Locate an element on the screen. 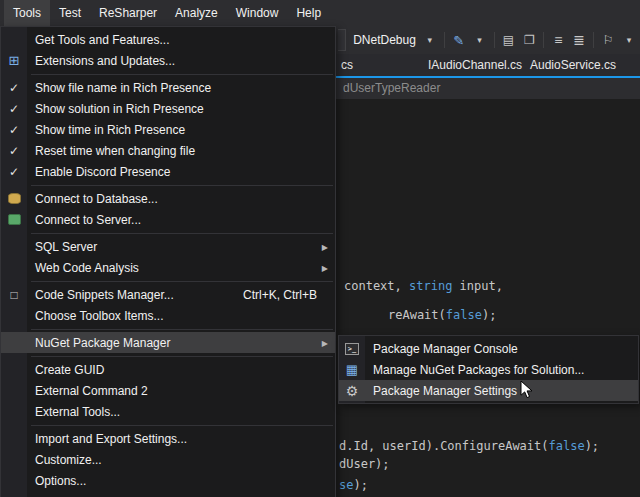 The image size is (640, 497). menu-item-label: Package Manager Console is located at coordinates (446, 349).